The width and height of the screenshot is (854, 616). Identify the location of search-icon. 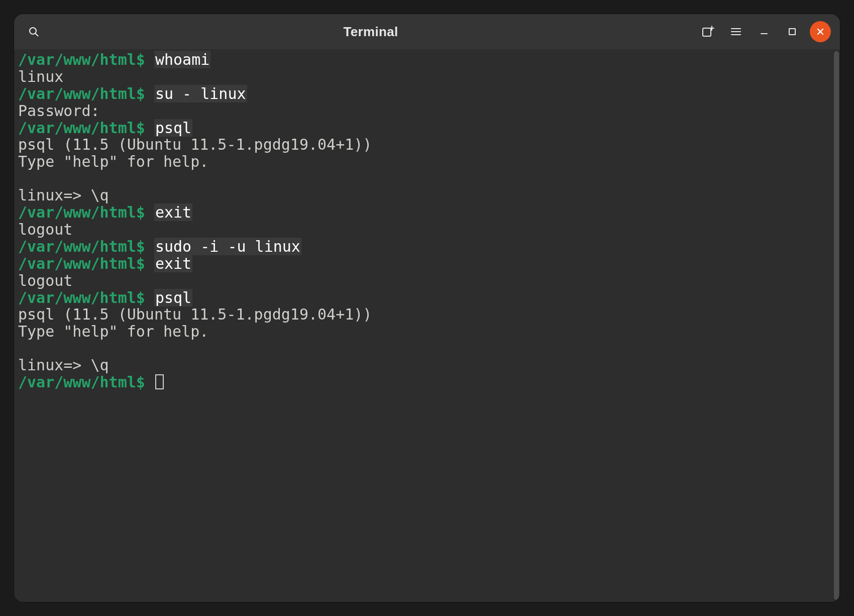
(34, 32).